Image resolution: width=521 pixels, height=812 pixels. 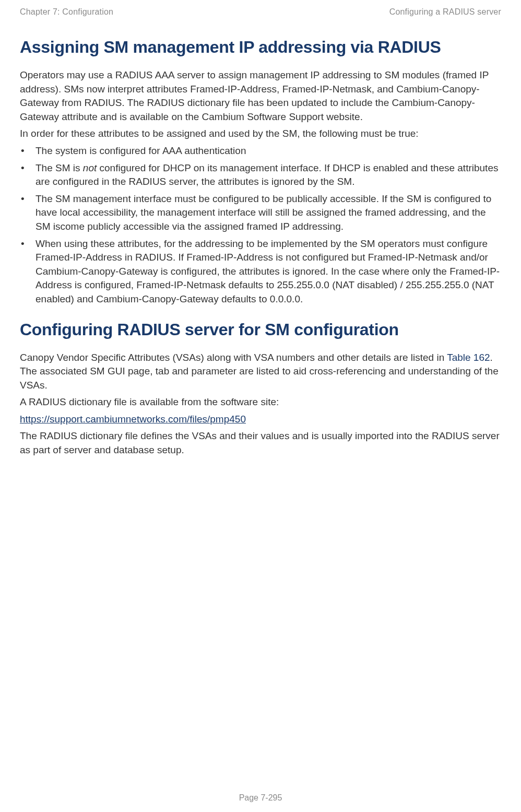 What do you see at coordinates (60, 168) in the screenshot?
I see `list-text: The SM is` at bounding box center [60, 168].